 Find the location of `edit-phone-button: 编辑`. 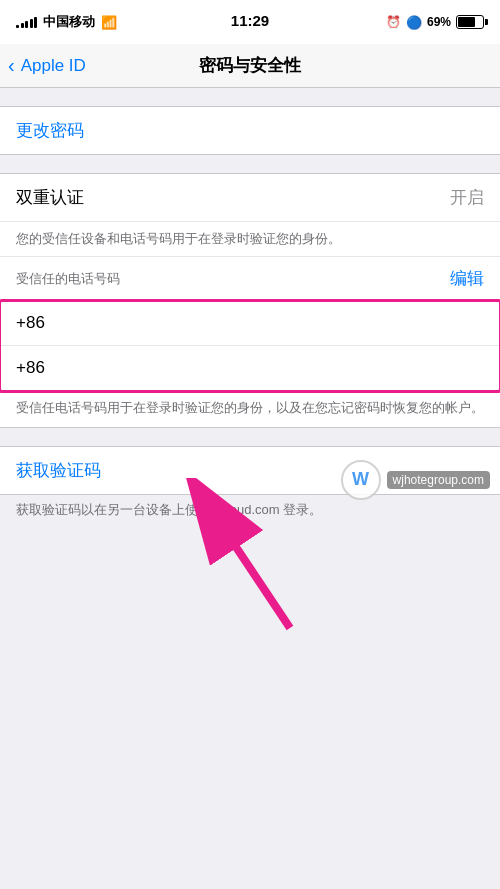

edit-phone-button: 编辑 is located at coordinates (467, 278).